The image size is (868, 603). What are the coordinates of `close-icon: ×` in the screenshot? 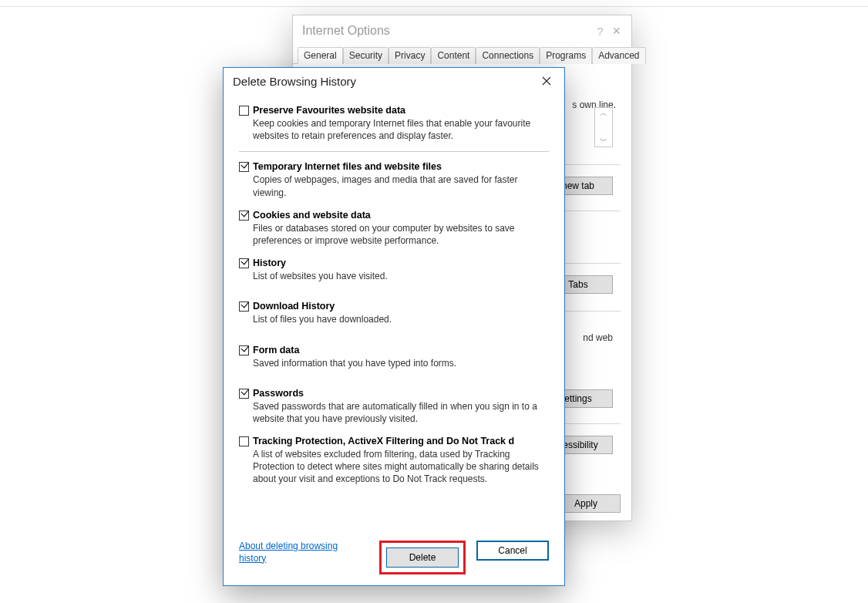 It's located at (617, 31).